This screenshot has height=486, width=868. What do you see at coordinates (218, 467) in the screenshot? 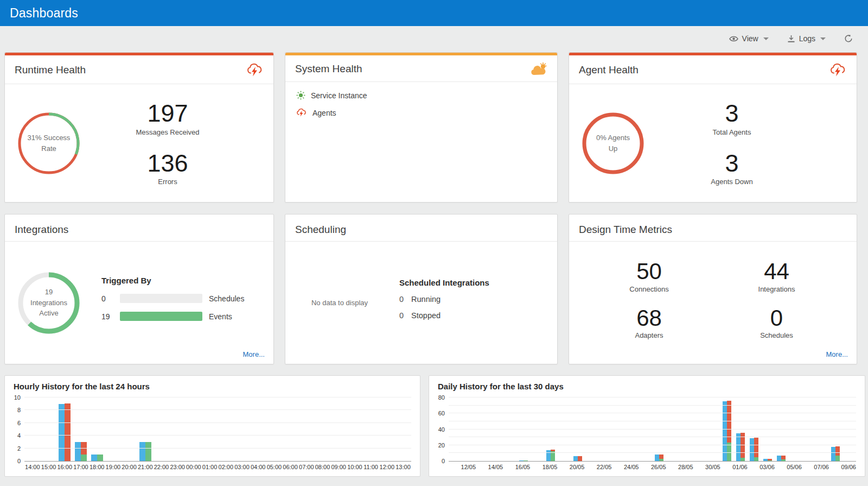
I see `hourly-x-axis: 14:0015:0016:0017:0018:0019:0020:0021:00…` at bounding box center [218, 467].